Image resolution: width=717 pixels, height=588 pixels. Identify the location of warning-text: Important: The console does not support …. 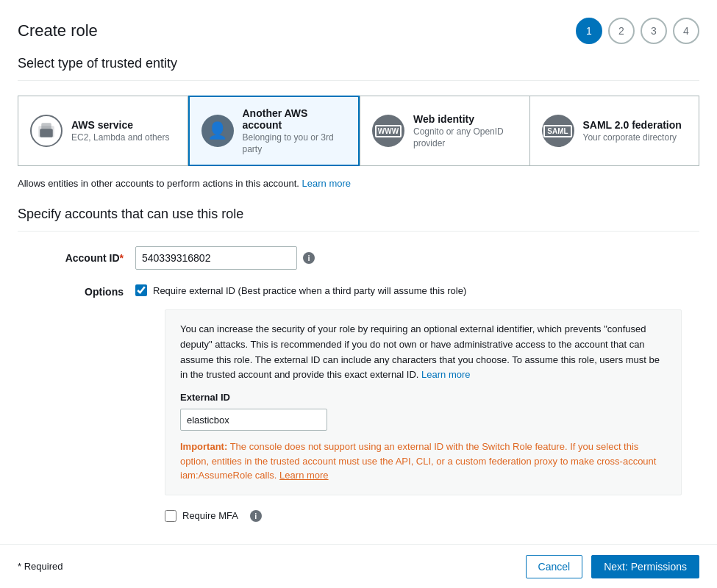
(424, 462).